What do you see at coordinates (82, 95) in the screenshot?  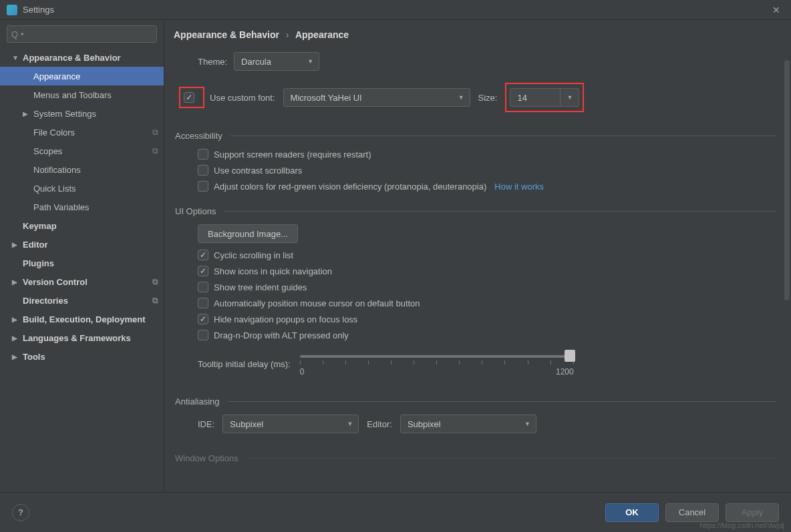 I see `tree-menus-toolbars: Menus and Toolbars` at bounding box center [82, 95].